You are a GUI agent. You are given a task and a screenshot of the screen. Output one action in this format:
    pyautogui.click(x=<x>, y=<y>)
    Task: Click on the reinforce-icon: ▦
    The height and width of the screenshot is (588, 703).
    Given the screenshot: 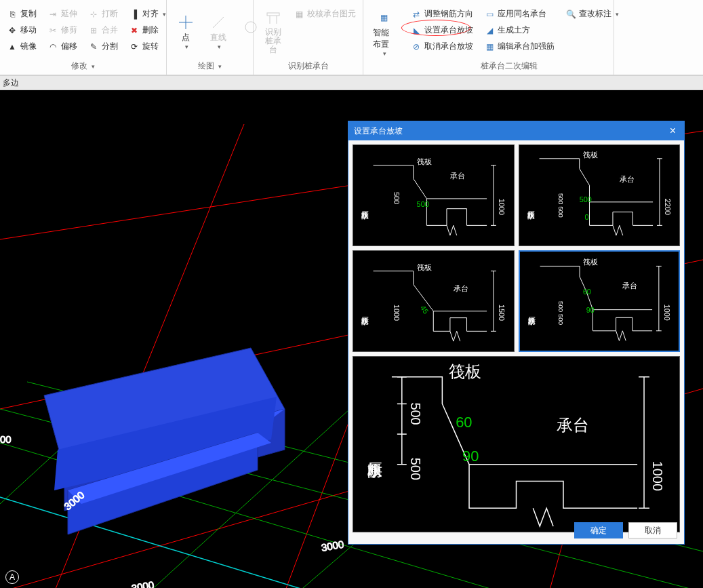 What is the action you would take?
    pyautogui.click(x=489, y=47)
    